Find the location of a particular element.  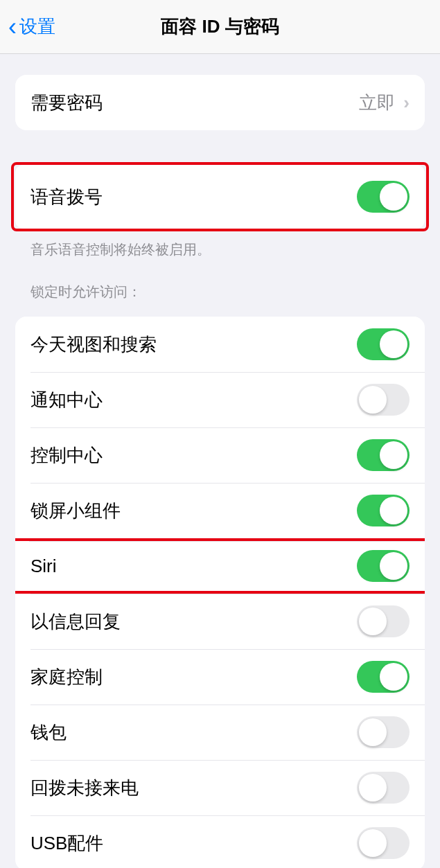

voice-dial-row: 语音拨号 is located at coordinates (220, 197).